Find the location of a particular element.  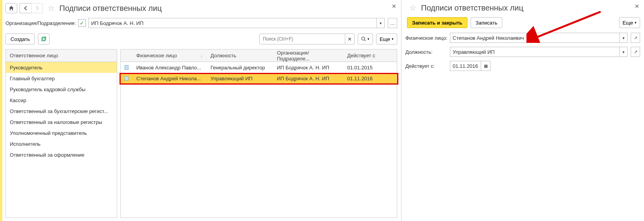

position-dropdown-button: ▾ is located at coordinates (624, 52).